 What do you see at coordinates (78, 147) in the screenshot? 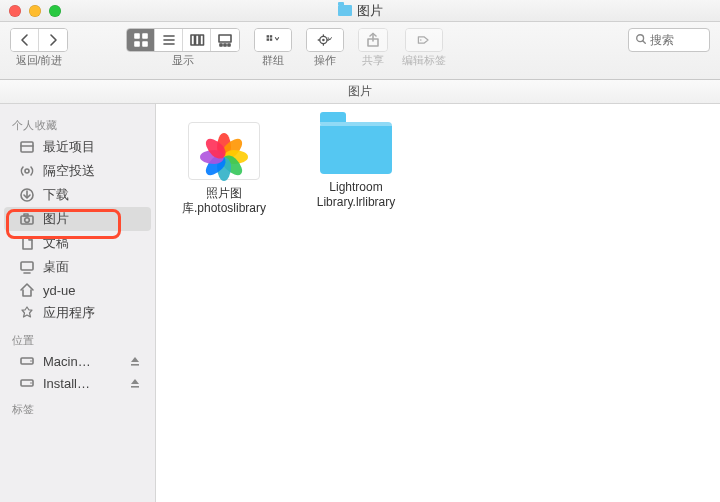
I see `sidebar-item-recents: 最近项目` at bounding box center [78, 147].